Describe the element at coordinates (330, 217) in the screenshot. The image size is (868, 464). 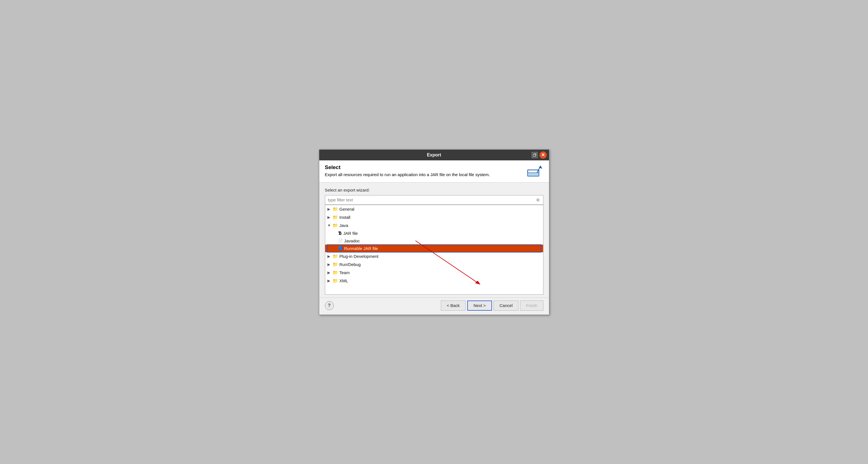
I see `collapse-arrow-install: ▶` at that location.